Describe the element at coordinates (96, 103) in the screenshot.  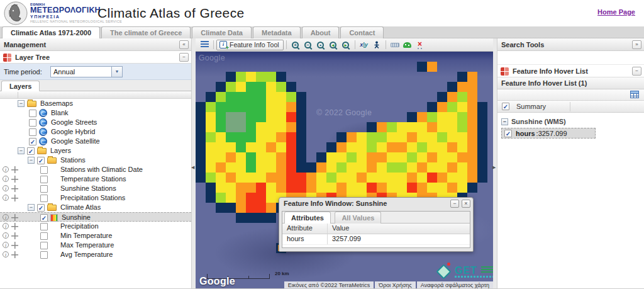
I see `tree-row-basemaps: −Basemaps` at that location.